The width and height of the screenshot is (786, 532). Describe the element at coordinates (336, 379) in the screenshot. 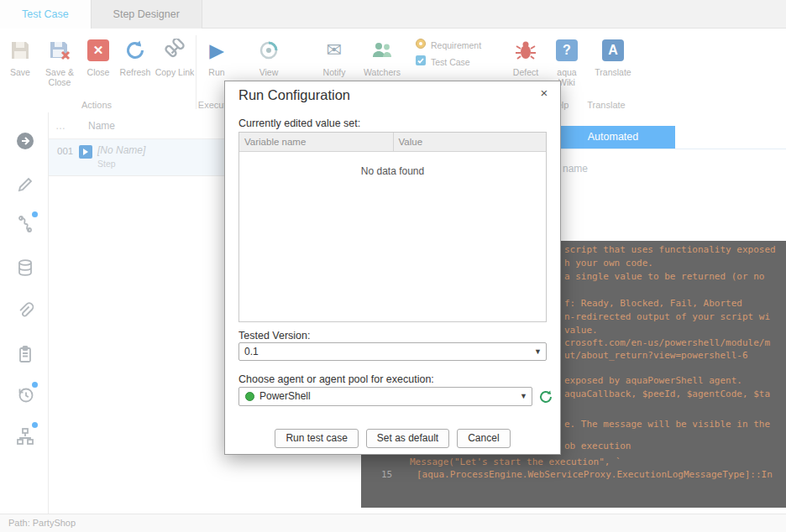

I see `agent-label: Choose agent or agent pool for execution…` at that location.